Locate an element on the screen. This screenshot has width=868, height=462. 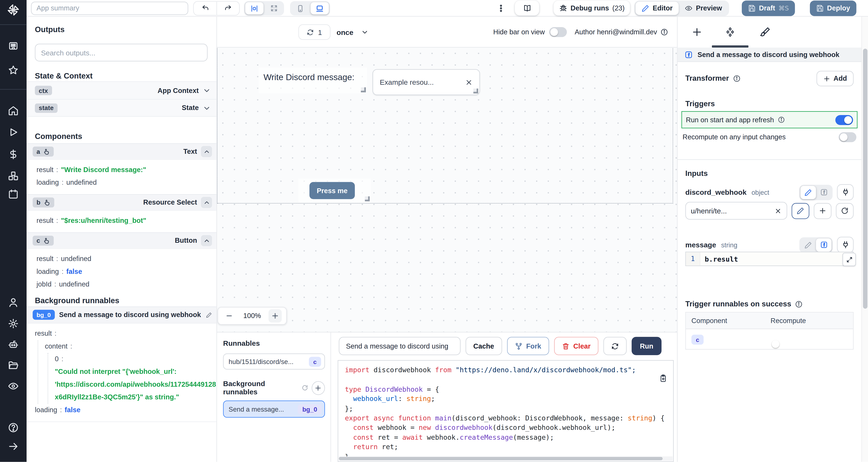
text-component: Write Discord message: is located at coordinates (313, 80).